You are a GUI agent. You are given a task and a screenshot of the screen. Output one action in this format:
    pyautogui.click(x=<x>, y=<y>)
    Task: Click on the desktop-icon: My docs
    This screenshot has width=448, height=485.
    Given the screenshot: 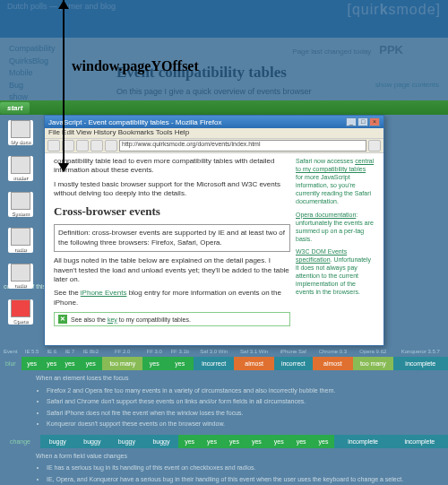 What is the action you would take?
    pyautogui.click(x=21, y=133)
    